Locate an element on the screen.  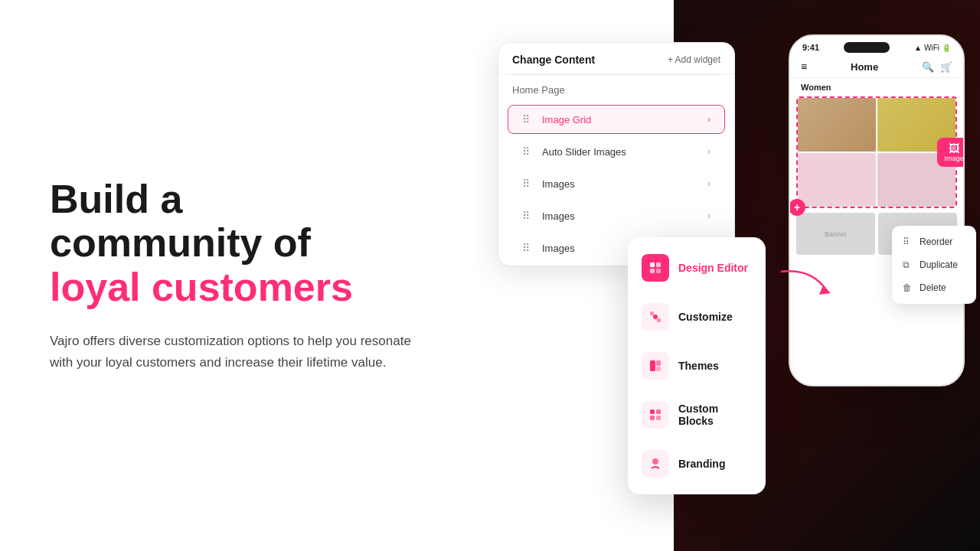
design-editor-icon is located at coordinates (655, 268).